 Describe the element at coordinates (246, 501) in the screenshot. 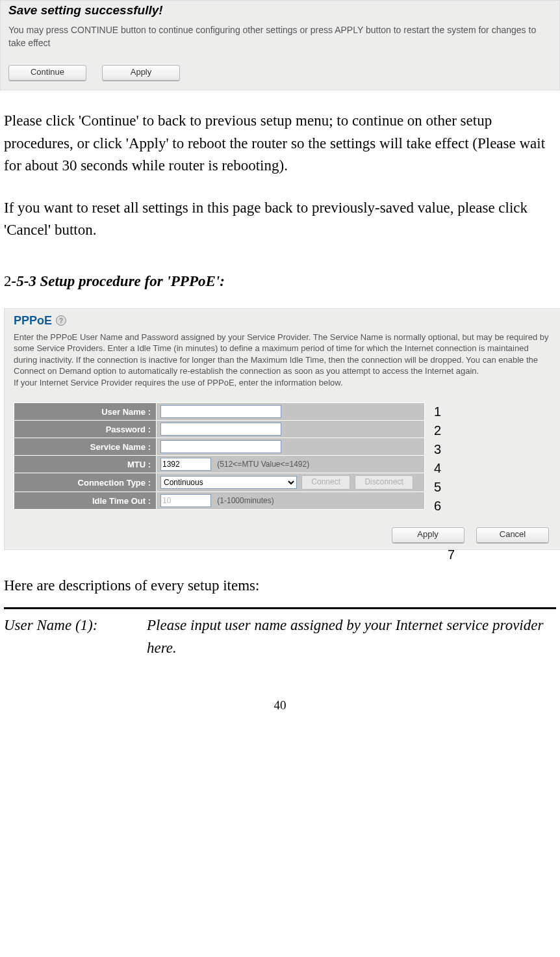

I see `idle-hint: (1-1000minutes)` at that location.